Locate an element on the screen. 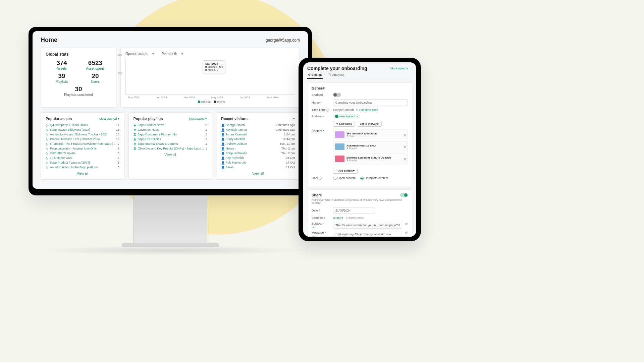 Image resolution: width=644 pixels, height=362 pixels. onboarding-title: Complete your onboarding is located at coordinates (337, 68).